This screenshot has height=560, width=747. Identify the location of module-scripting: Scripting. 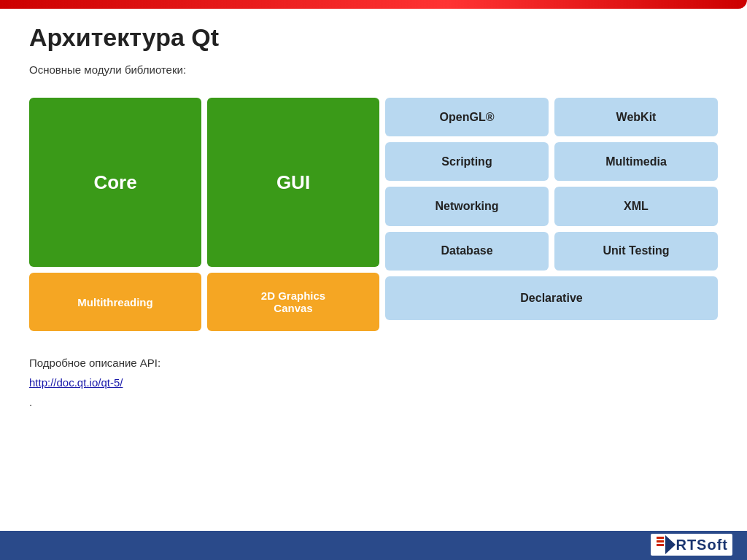
(467, 162).